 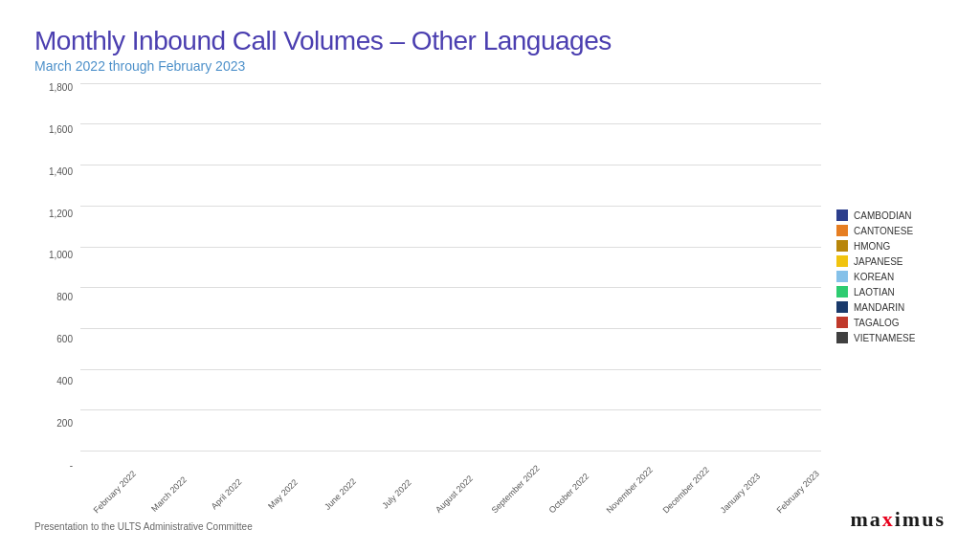 What do you see at coordinates (61, 255) in the screenshot?
I see `y-axis-label: 1,000` at bounding box center [61, 255].